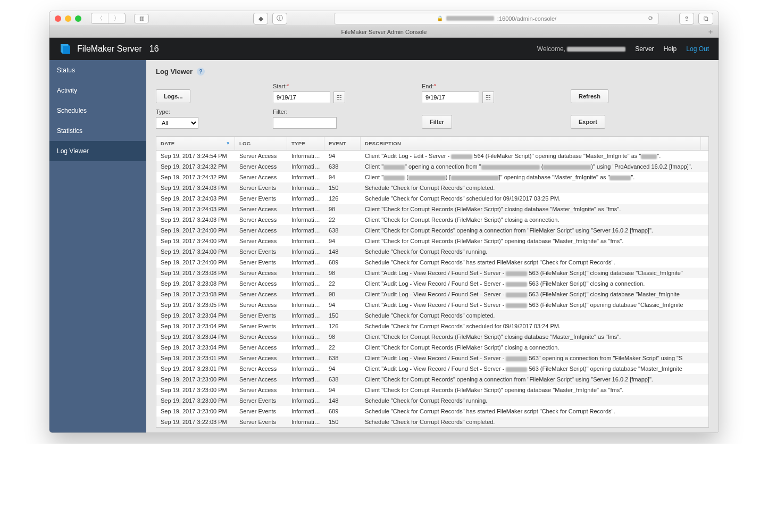  What do you see at coordinates (645, 49) in the screenshot?
I see `server-link: Server` at bounding box center [645, 49].